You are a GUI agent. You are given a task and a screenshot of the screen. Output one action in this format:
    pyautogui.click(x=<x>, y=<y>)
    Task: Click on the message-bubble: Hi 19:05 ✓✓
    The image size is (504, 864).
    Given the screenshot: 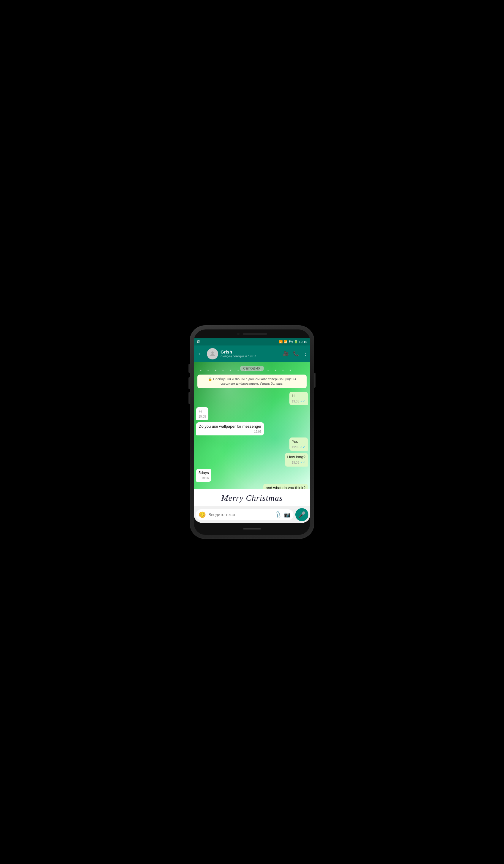 What is the action you would take?
    pyautogui.click(x=299, y=398)
    